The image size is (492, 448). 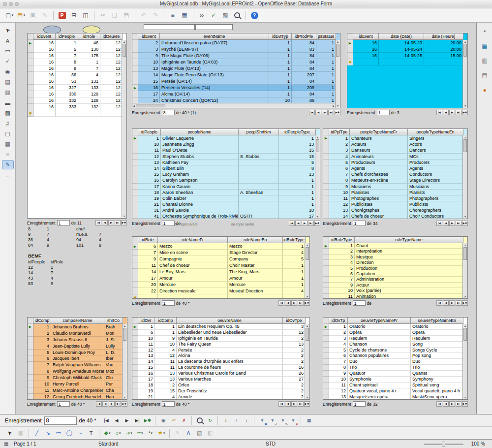 I want to click on cell: The King, Mars, so click(x=255, y=272).